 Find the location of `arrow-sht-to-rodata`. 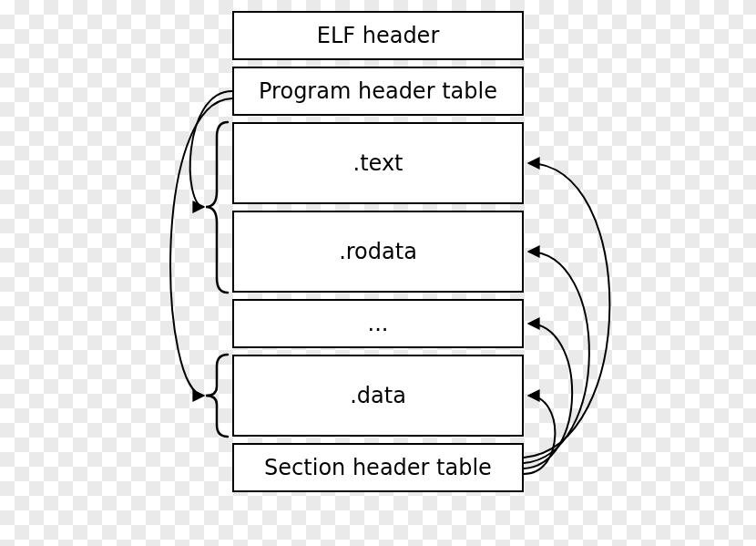

arrow-sht-to-rodata is located at coordinates (557, 357).